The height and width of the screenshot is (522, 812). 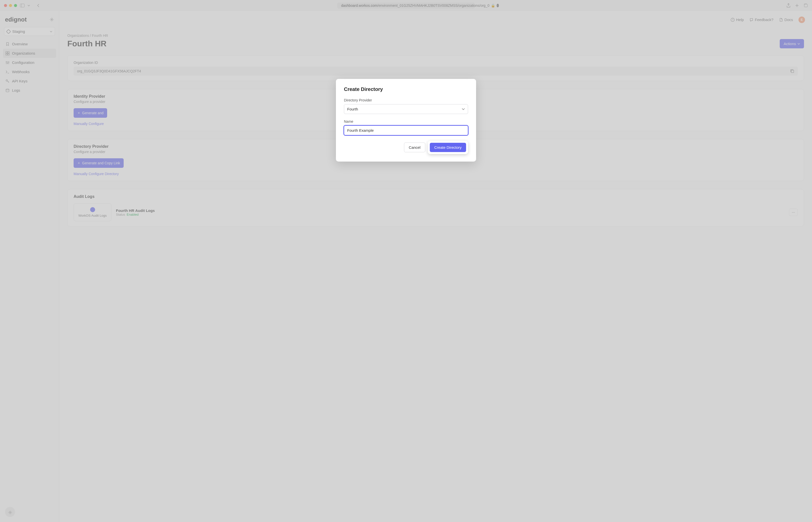 I want to click on submit-highlight: Create Directory, so click(x=448, y=147).